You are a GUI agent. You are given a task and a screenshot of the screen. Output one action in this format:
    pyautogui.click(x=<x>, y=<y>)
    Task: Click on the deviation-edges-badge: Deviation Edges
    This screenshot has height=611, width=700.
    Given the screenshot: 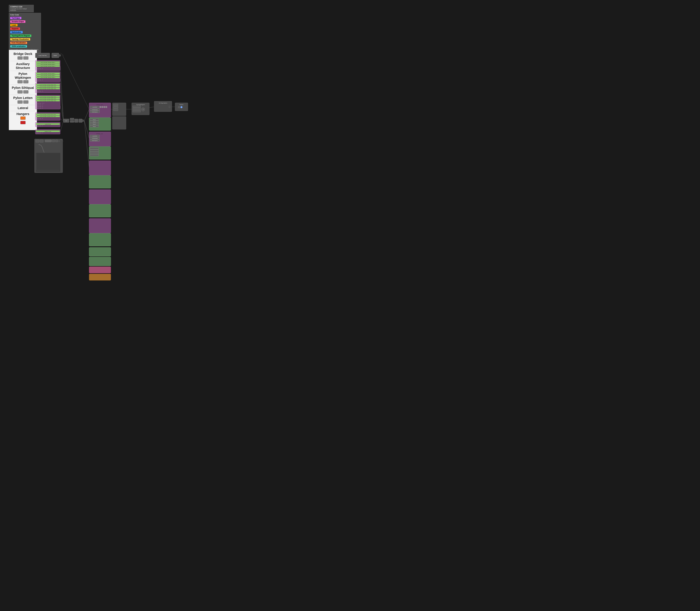 What is the action you would take?
    pyautogui.click(x=18, y=22)
    